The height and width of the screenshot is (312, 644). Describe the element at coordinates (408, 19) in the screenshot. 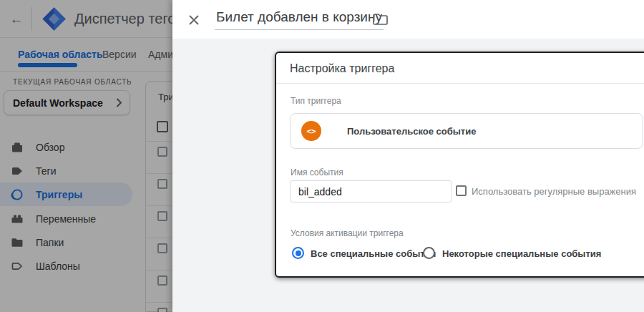

I see `trigger-editor-topbar: Билет добавлен в корзину` at that location.